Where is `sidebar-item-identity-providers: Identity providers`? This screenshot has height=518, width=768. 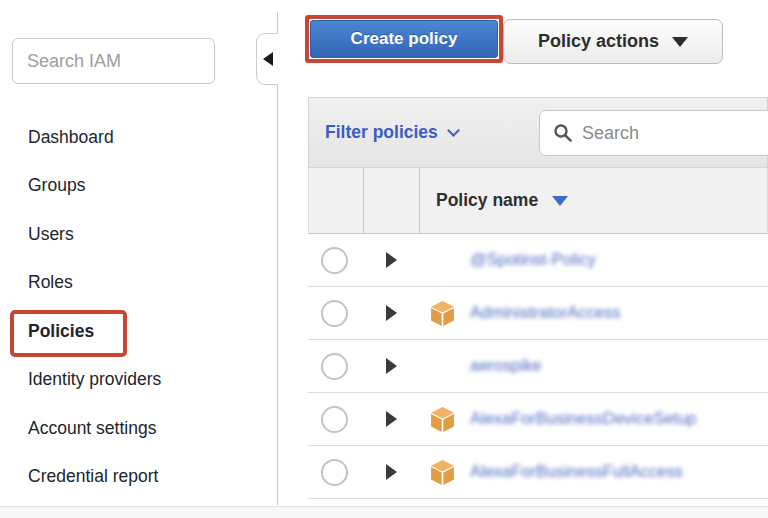 sidebar-item-identity-providers: Identity providers is located at coordinates (138, 380).